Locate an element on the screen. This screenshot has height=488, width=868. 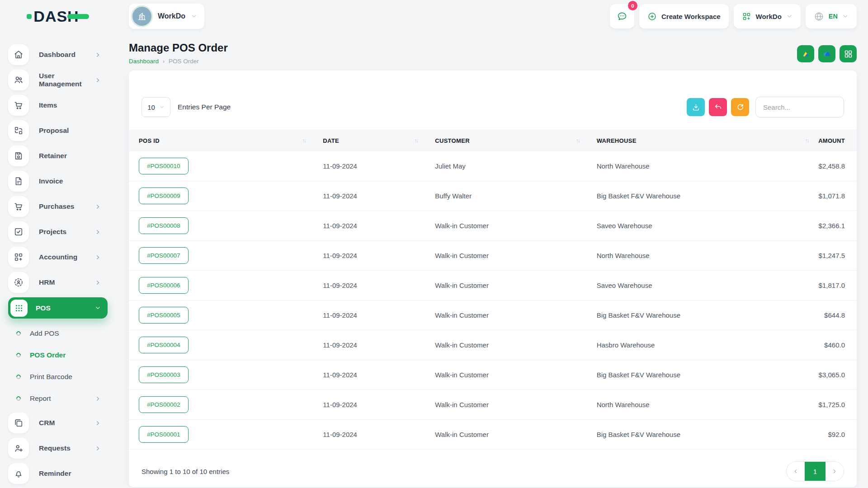
sidebar-menu: DashboardUser ManagementItemsProposalRet… is located at coordinates (58, 175).